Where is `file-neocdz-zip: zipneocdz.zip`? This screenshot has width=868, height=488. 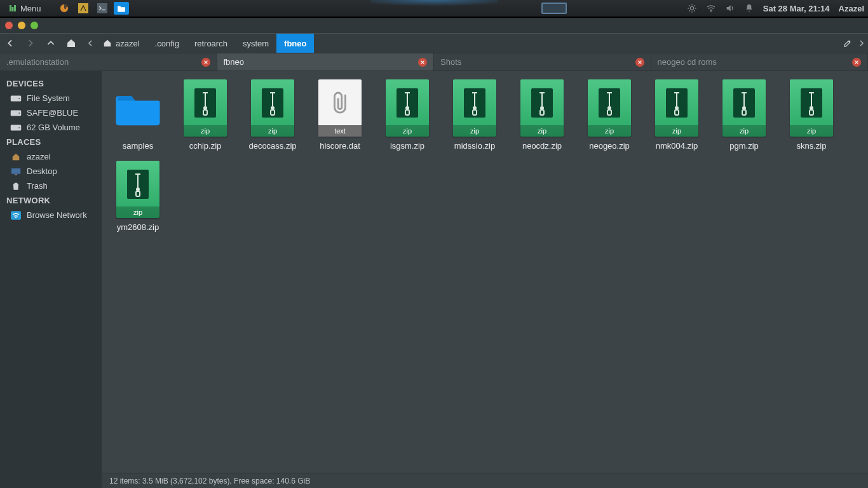 file-neocdz-zip: zipneocdz.zip is located at coordinates (542, 118).